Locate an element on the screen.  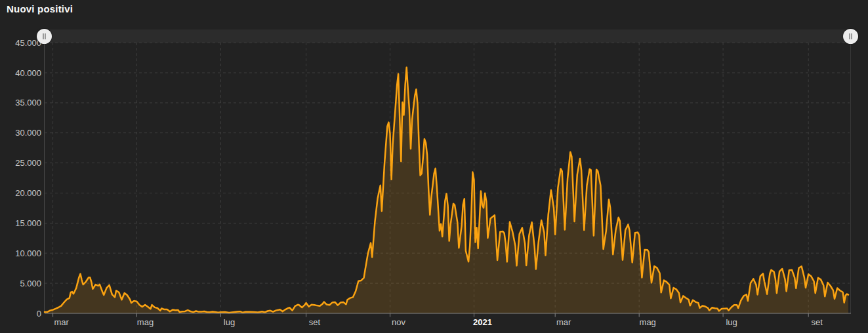
svg-text: 10.000 is located at coordinates (28, 253).